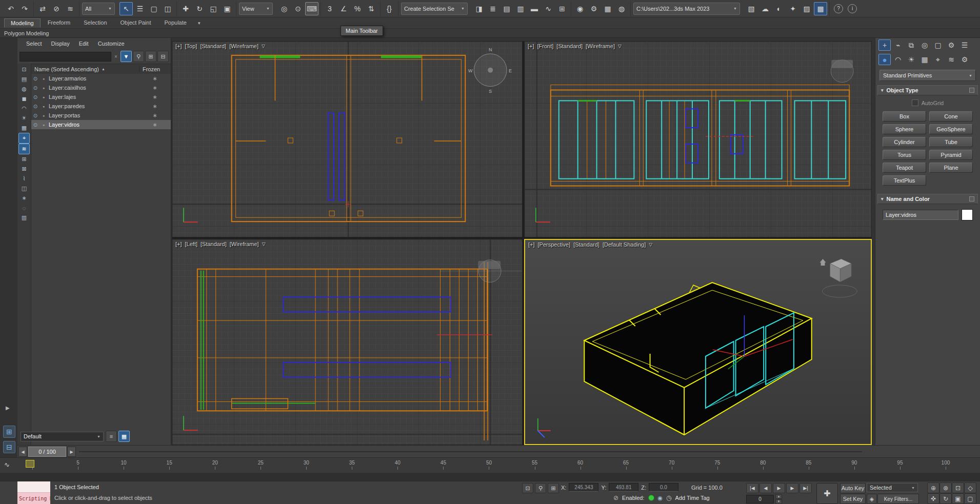 Image resolution: width=980 pixels, height=504 pixels. Describe the element at coordinates (854, 462) in the screenshot. I see `timeline-tick: 90` at that location.